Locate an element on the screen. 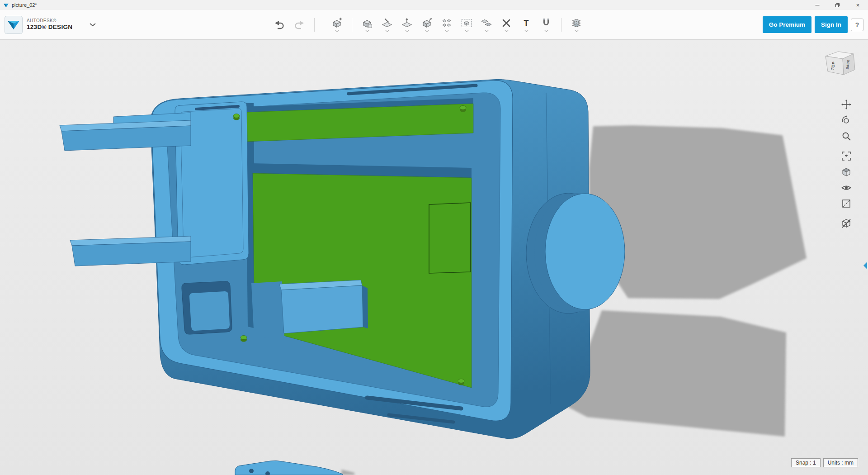 This screenshot has height=475, width=868. units-indicator: Units : mm is located at coordinates (841, 463).